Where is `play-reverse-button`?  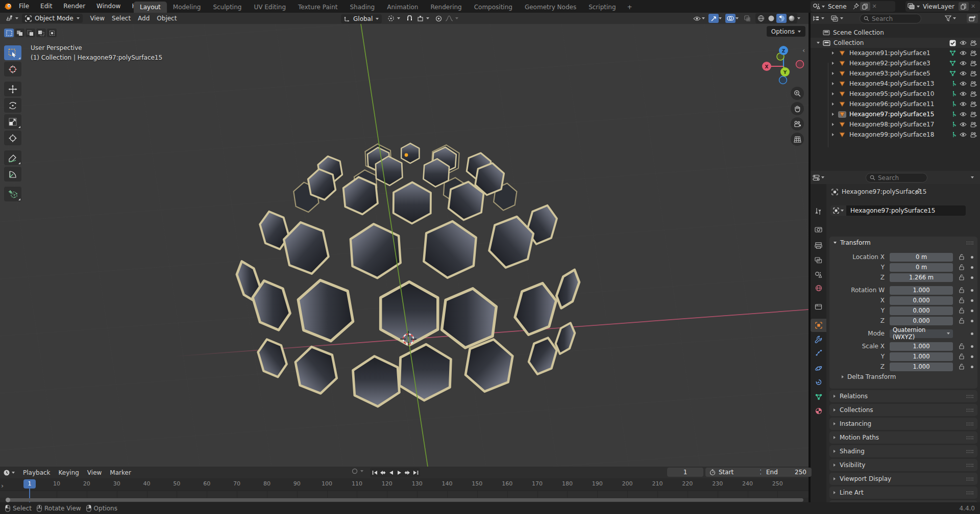 play-reverse-button is located at coordinates (391, 472).